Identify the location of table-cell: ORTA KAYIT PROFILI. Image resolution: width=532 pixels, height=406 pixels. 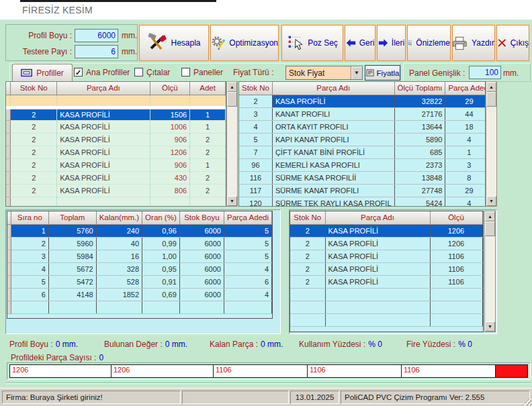
(333, 126).